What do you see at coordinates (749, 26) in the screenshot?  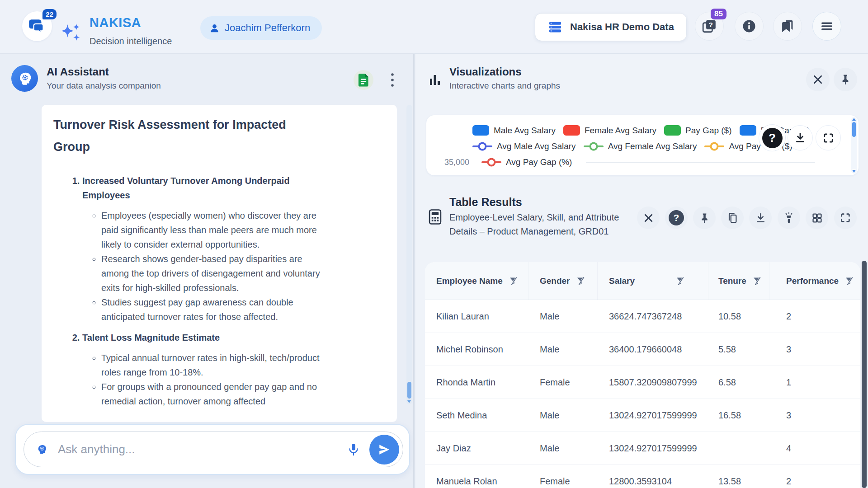 I see `info-button` at bounding box center [749, 26].